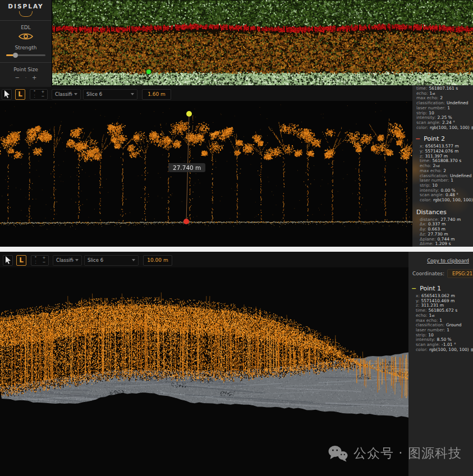  Describe the element at coordinates (157, 94) in the screenshot. I see `slice-width-value: 1.60 m` at that location.